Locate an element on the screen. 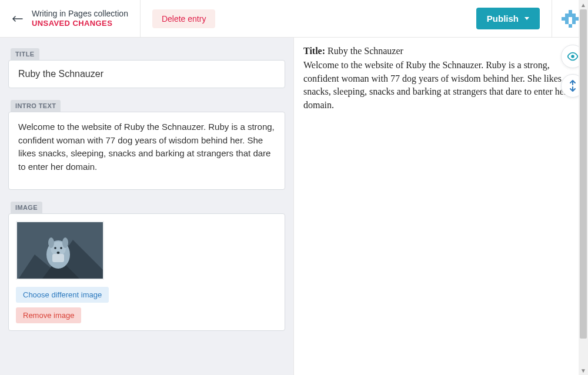 This screenshot has height=375, width=588. publish-button: Publish is located at coordinates (508, 19).